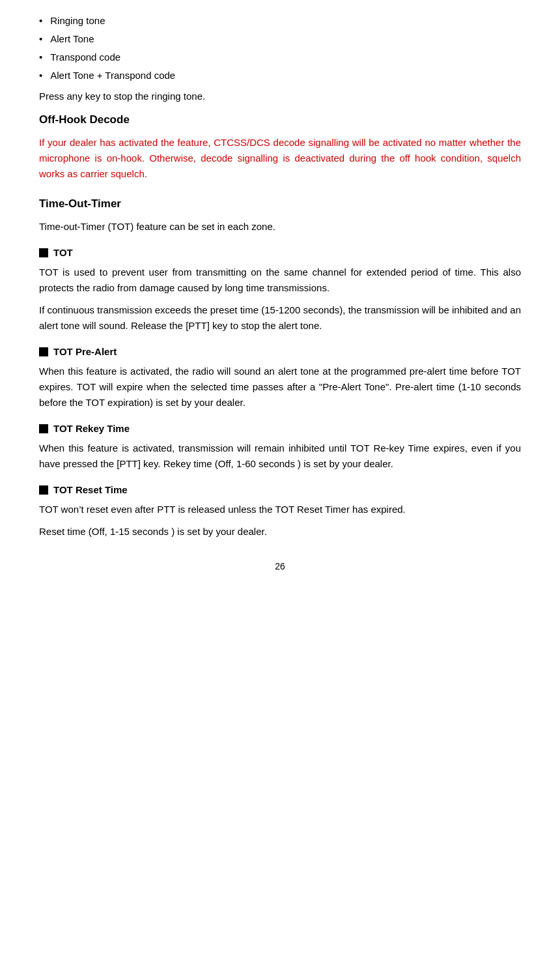  What do you see at coordinates (280, 48) in the screenshot?
I see `bullet-list: Ringing tone Alert Tone Transpond code A…` at bounding box center [280, 48].